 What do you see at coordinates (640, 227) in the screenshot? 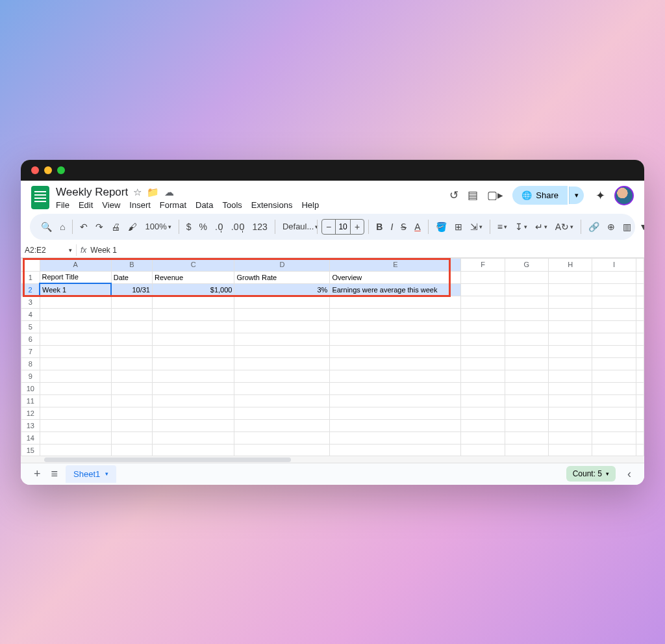
I see `filter-icon: ▼` at bounding box center [640, 227].